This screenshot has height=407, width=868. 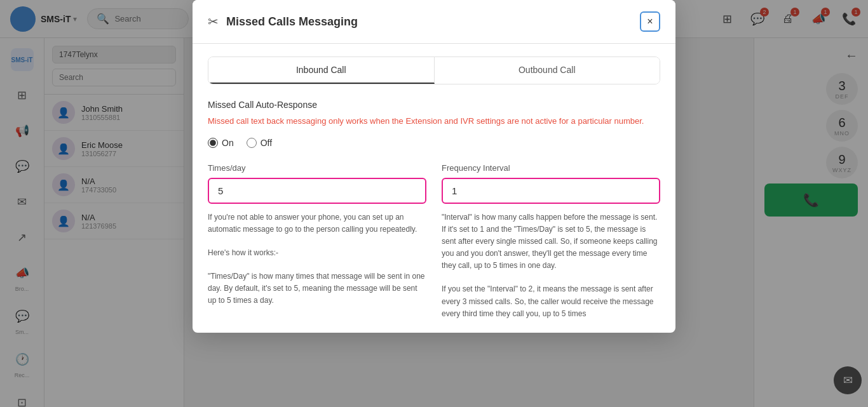 I want to click on close-icon: ×, so click(x=649, y=22).